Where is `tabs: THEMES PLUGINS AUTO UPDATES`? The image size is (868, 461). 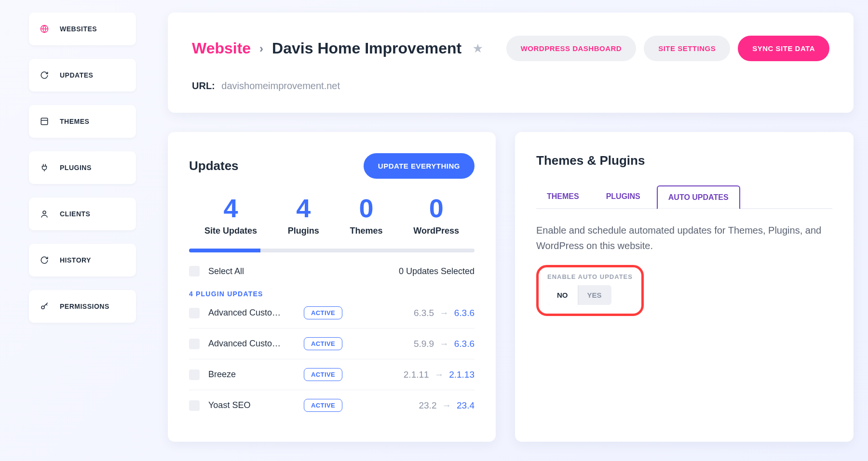 tabs: THEMES PLUGINS AUTO UPDATES is located at coordinates (684, 198).